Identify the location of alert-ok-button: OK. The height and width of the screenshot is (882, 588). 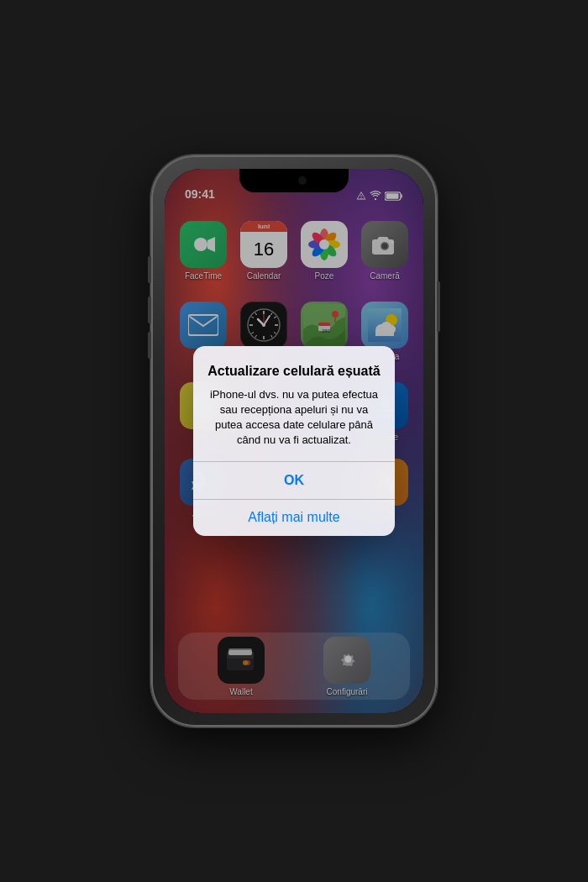
(294, 480).